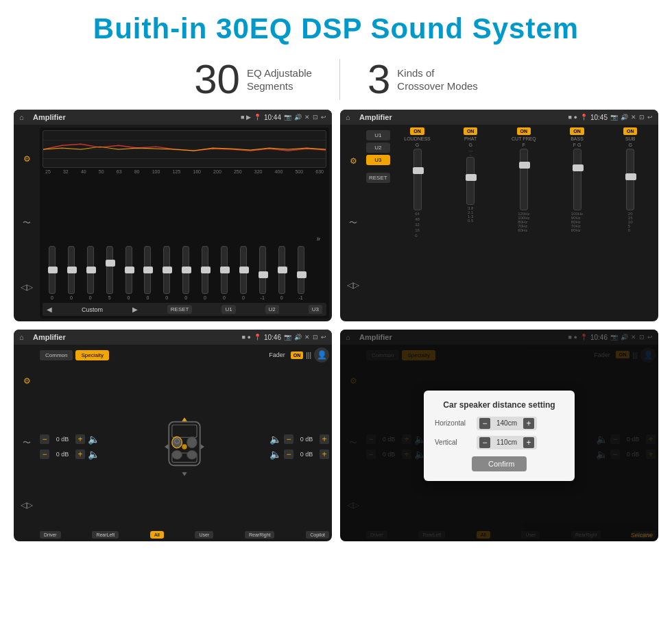 The image size is (672, 629). I want to click on vol-minus-fl: −, so click(45, 439).